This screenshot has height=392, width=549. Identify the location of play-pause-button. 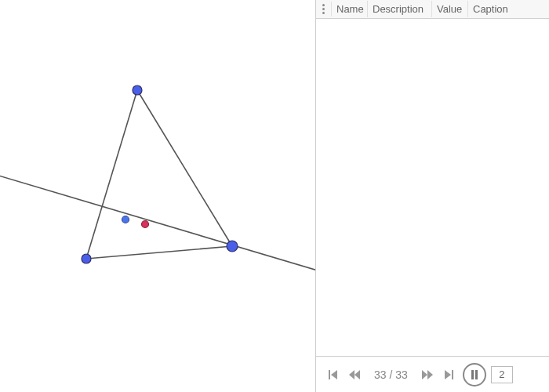
(474, 375).